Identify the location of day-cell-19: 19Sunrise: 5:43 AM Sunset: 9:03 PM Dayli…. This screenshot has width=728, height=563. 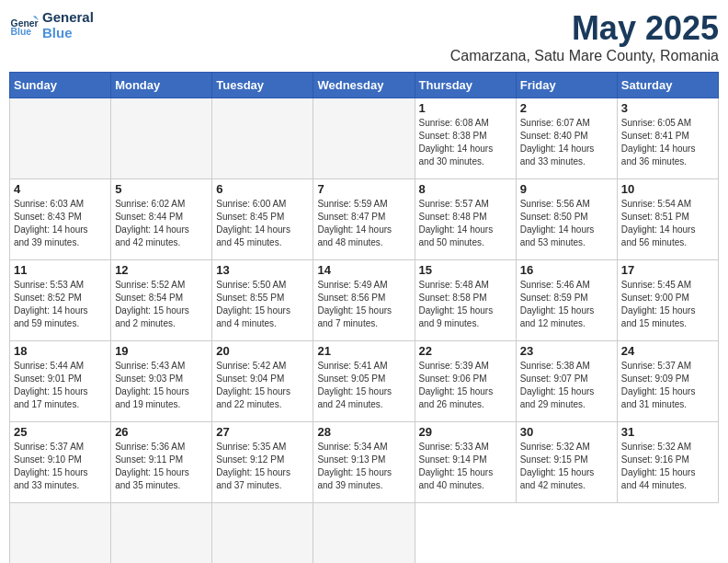
(162, 382).